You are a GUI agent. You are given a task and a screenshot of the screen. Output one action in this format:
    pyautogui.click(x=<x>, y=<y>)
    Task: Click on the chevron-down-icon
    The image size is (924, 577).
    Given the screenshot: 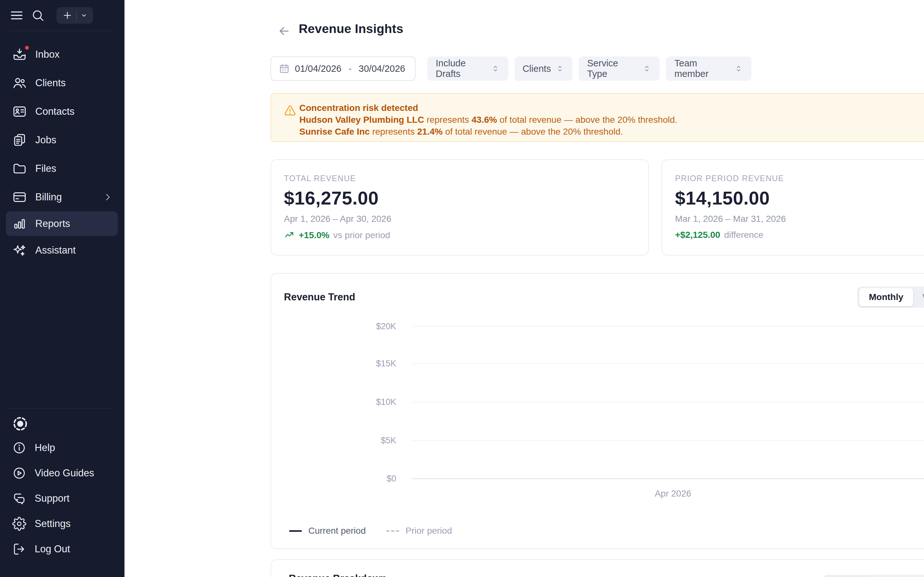 What is the action you would take?
    pyautogui.click(x=84, y=15)
    